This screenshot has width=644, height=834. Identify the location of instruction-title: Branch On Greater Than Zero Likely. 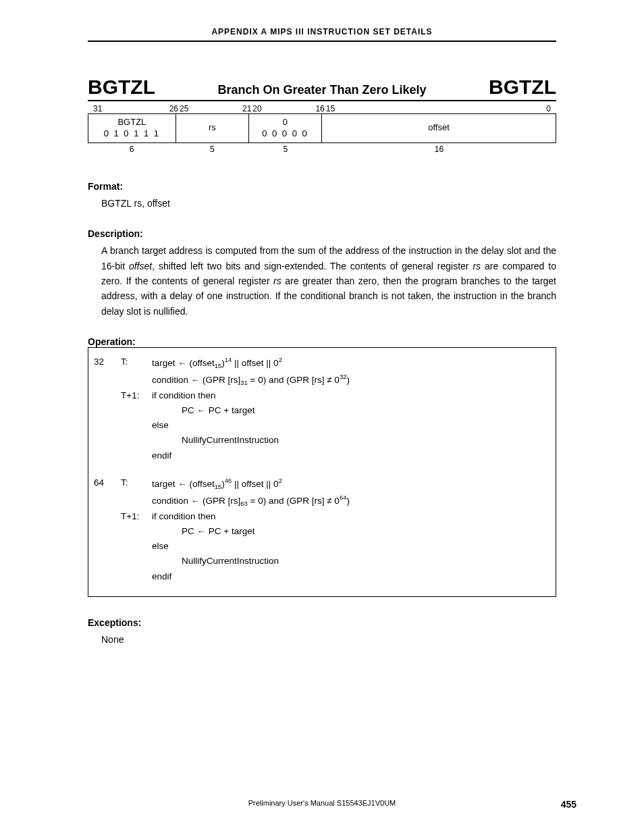
(321, 90).